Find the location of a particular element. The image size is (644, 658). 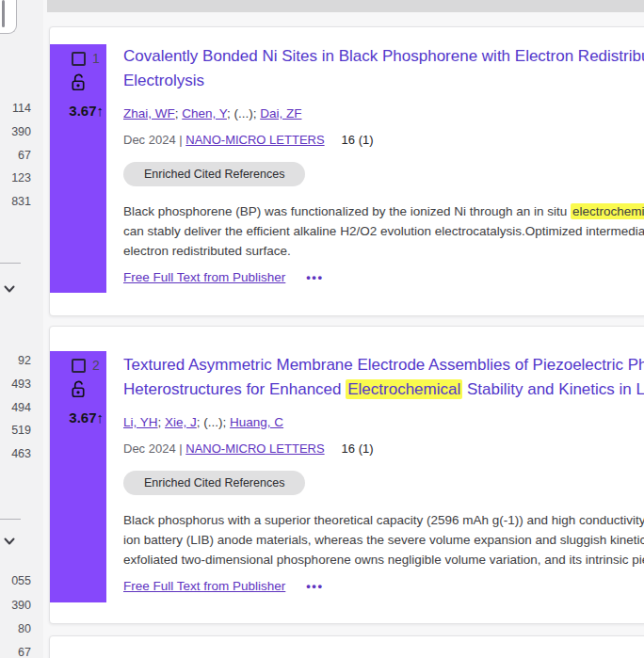

abstract-line: ion battery (LIB) anode materials, where… is located at coordinates (384, 540).